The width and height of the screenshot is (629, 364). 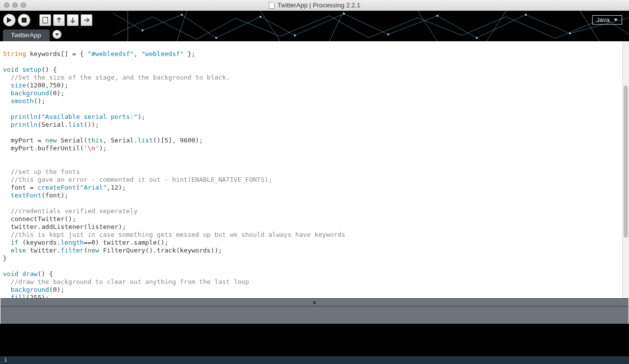 I want to click on arrow-down-icon, so click(x=73, y=20).